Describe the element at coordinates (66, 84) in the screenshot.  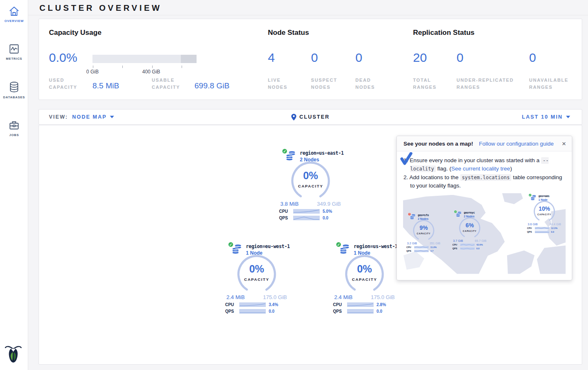
I see `used-capacity-label: USED CAPACITY` at that location.